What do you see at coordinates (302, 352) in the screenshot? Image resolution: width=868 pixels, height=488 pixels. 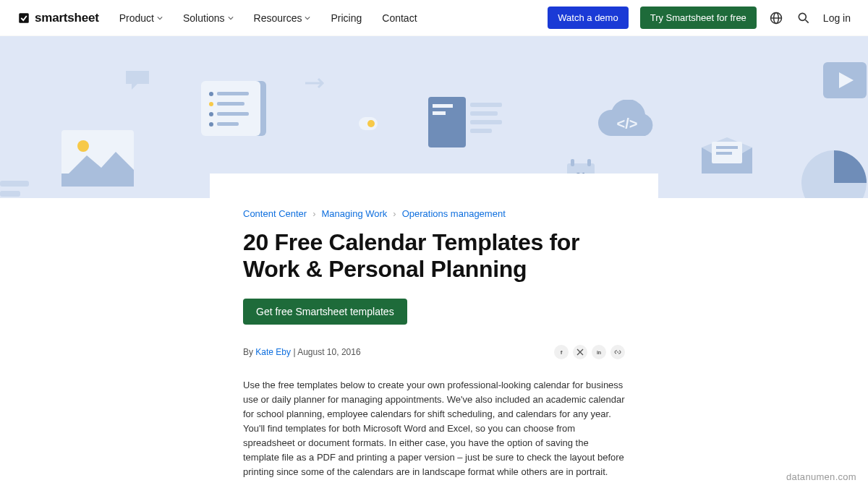 I see `byline: By Kate Eby | August 10, 2016` at bounding box center [302, 352].